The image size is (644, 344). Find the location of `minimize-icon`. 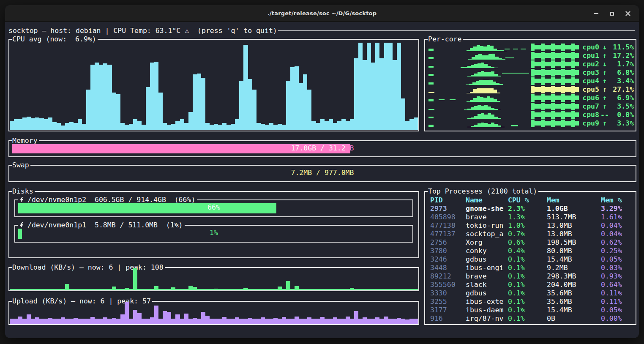

minimize-icon is located at coordinates (596, 14).